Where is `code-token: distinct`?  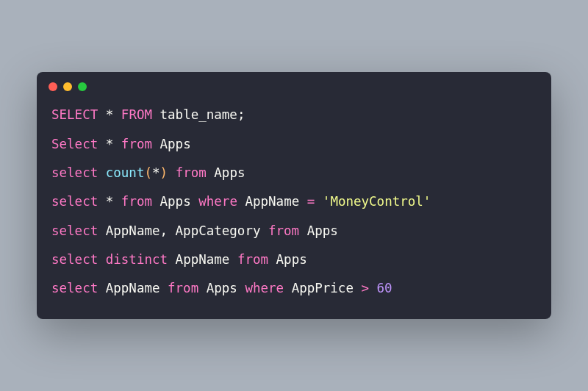 code-token: distinct is located at coordinates (137, 259).